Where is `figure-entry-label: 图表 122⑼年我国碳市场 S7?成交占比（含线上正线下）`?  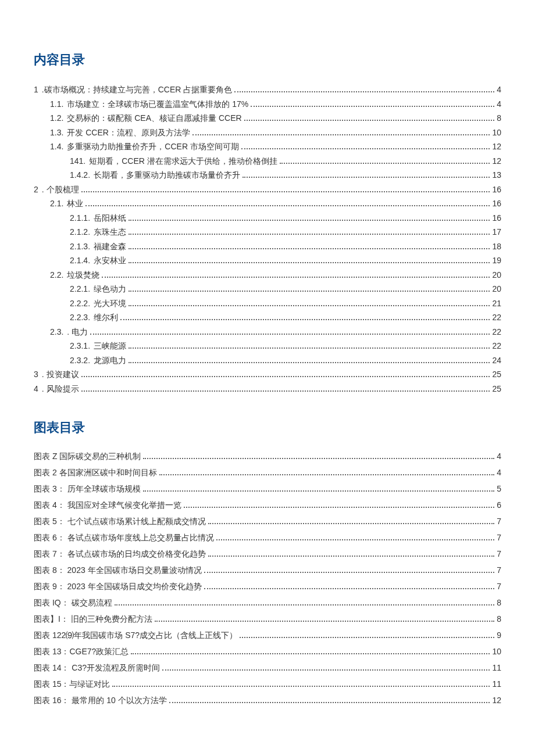 figure-entry-label: 图表 122⑼年我国碳市场 S7?成交占比（含线上正线下） is located at coordinates (135, 635).